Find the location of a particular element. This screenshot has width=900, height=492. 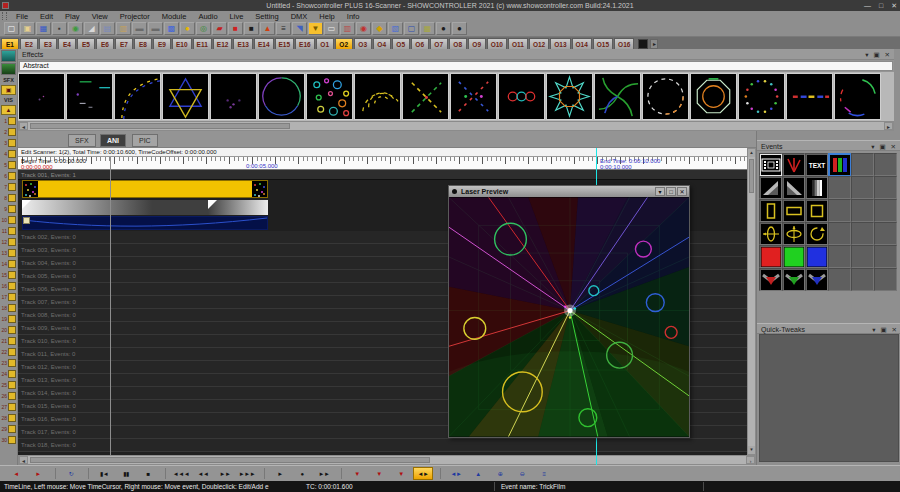

close-button: ✕ is located at coordinates (894, 6).